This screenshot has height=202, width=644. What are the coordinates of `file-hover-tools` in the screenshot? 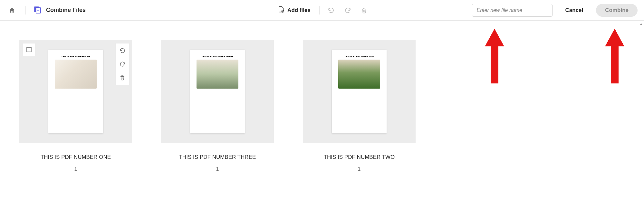 It's located at (122, 64).